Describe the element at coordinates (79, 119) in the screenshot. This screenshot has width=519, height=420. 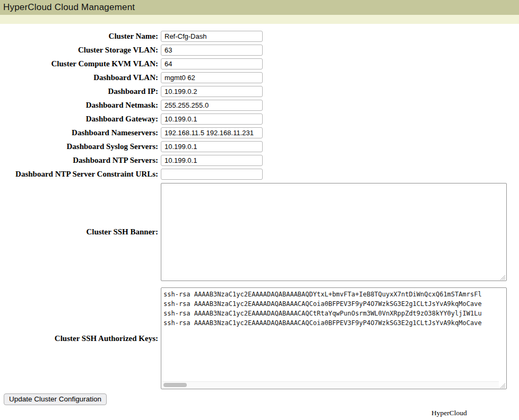
I see `dashboard-gateway-label: Dashboard Gateway:` at that location.